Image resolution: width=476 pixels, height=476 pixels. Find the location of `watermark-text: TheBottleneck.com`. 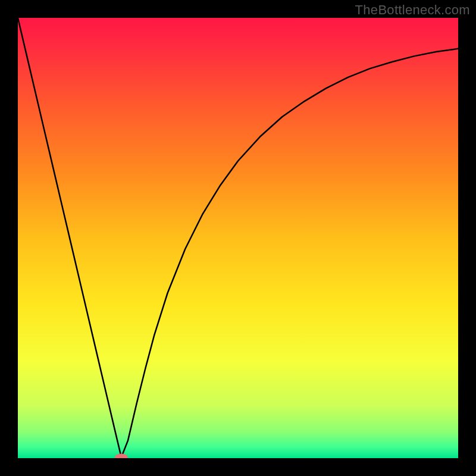

watermark-text: TheBottleneck.com is located at coordinates (413, 10).